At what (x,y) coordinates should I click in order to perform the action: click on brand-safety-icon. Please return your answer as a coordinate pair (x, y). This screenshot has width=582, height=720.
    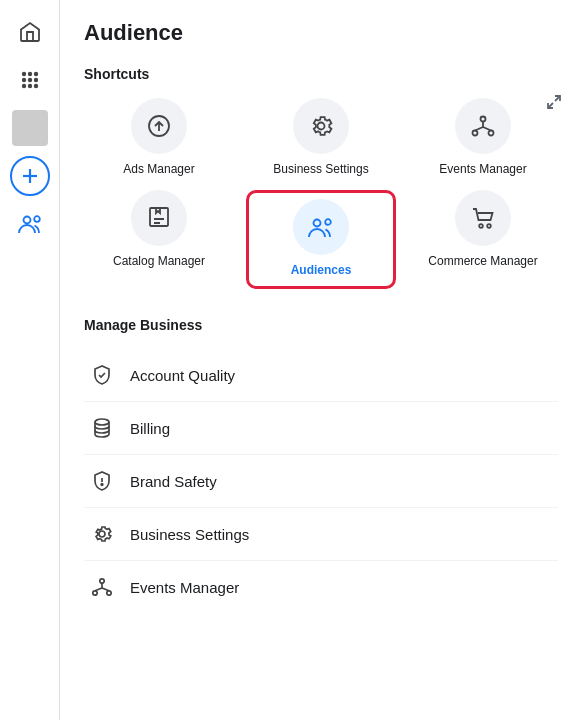
    Looking at the image, I should click on (102, 481).